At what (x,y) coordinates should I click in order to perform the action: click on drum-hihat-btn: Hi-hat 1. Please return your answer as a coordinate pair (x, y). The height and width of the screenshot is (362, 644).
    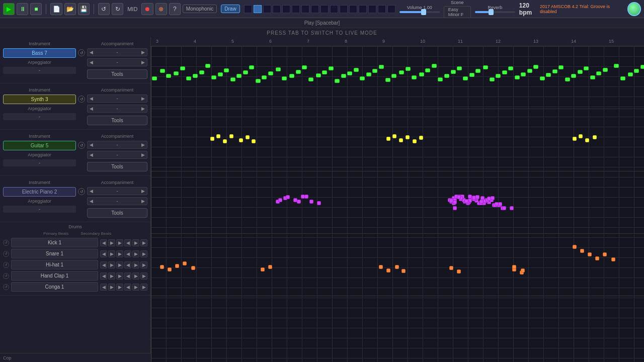
    Looking at the image, I should click on (54, 264).